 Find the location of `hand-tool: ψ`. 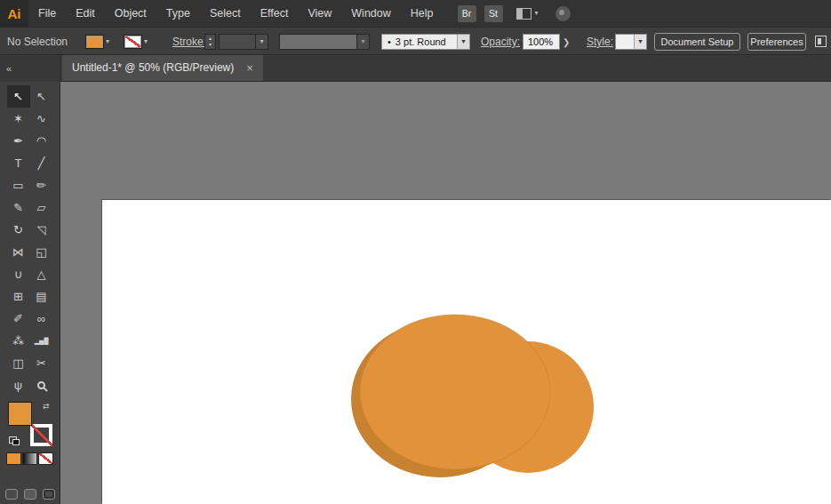

hand-tool: ψ is located at coordinates (19, 386).